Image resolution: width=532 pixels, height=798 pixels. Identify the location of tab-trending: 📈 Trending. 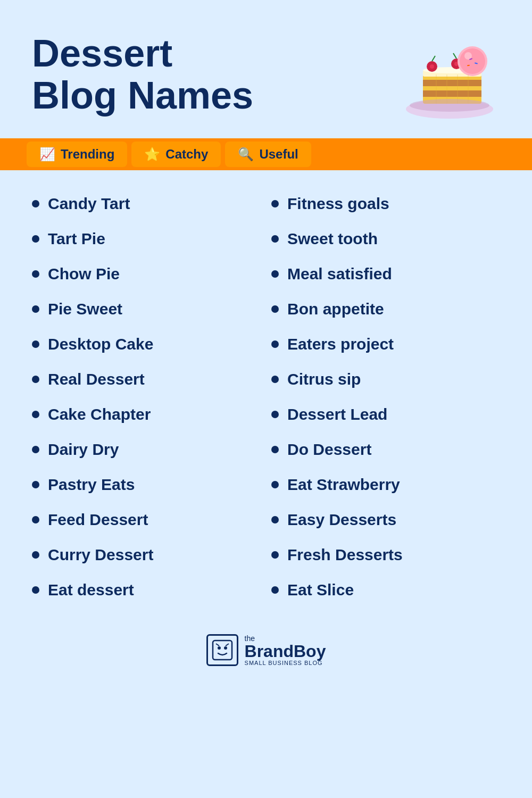
(77, 154).